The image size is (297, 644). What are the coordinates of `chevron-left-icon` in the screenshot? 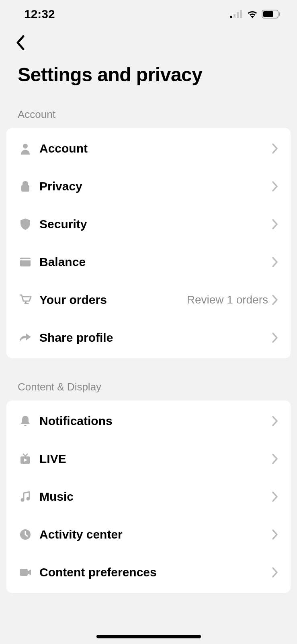 It's located at (20, 43).